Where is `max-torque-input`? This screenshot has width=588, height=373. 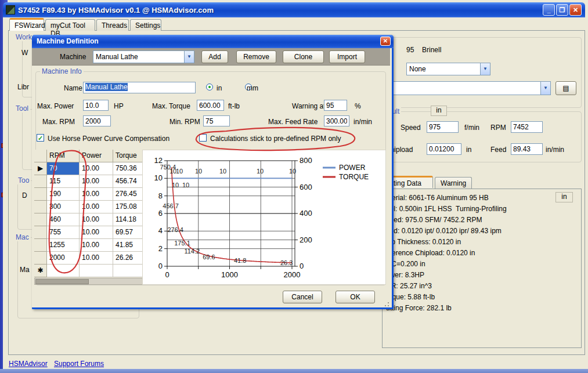 max-torque-input is located at coordinates (210, 106).